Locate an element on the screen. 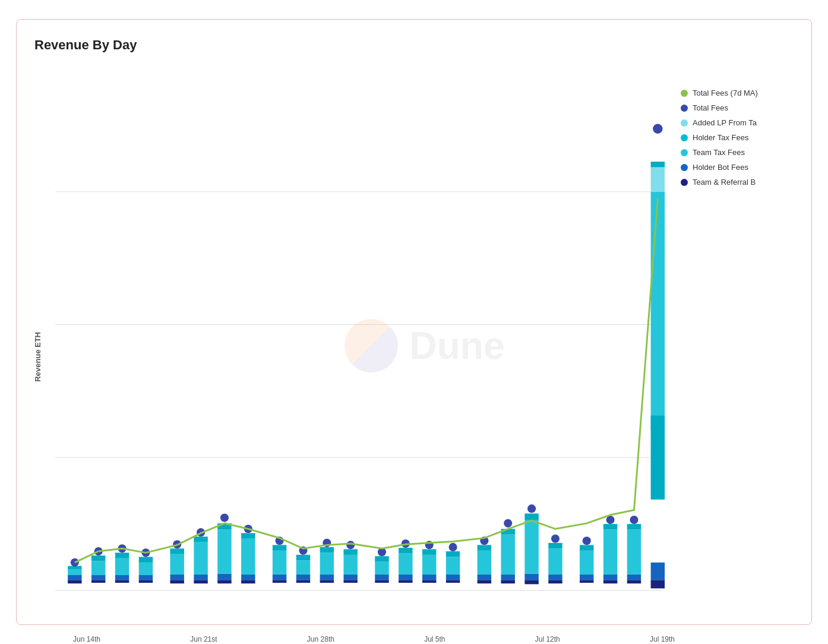 This screenshot has height=644, width=828. legend-dot-holdertax is located at coordinates (684, 138).